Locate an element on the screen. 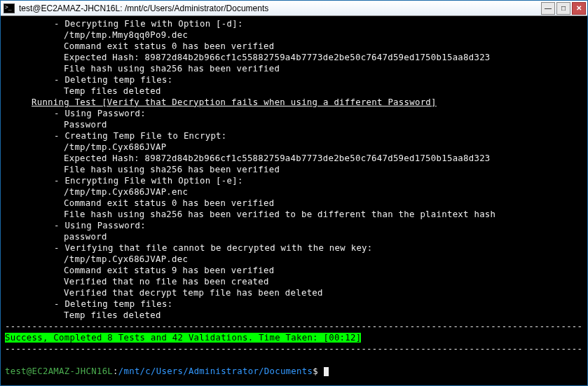  output-line: Verified that no file has been created is located at coordinates (294, 282).